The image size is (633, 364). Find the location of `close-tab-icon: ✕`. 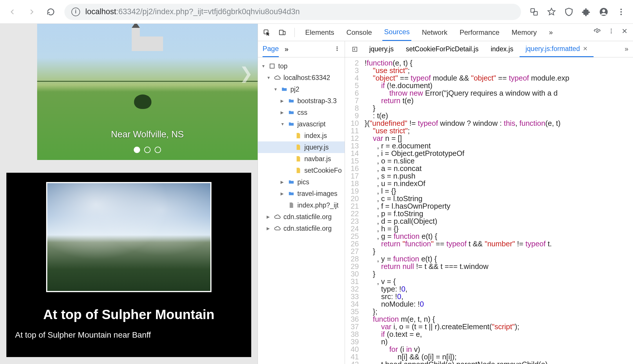

close-tab-icon: ✕ is located at coordinates (585, 49).